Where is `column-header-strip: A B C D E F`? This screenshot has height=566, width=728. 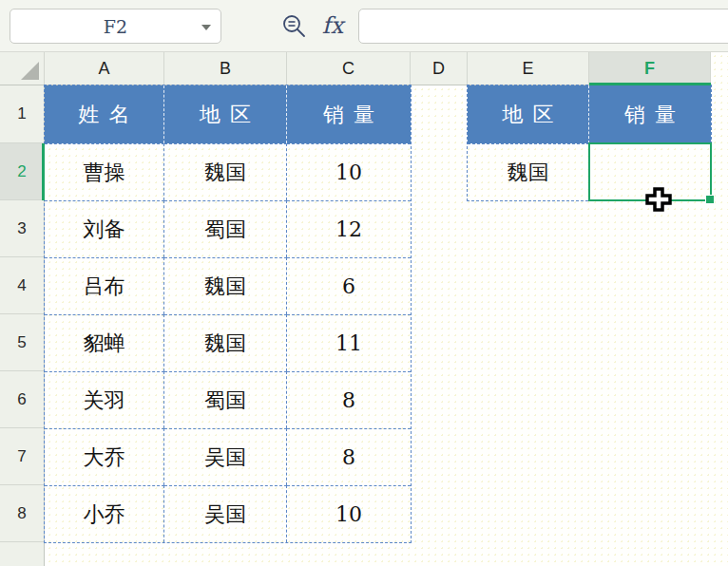 column-header-strip: A B C D E F is located at coordinates (355, 68).